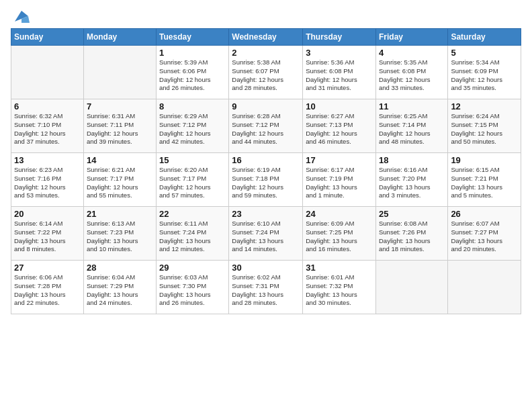 The height and width of the screenshot is (411, 532). Describe the element at coordinates (339, 129) in the screenshot. I see `day-info: Sunrise: 6:27 AM Sunset: 7:13 PM Dayligh…` at that location.